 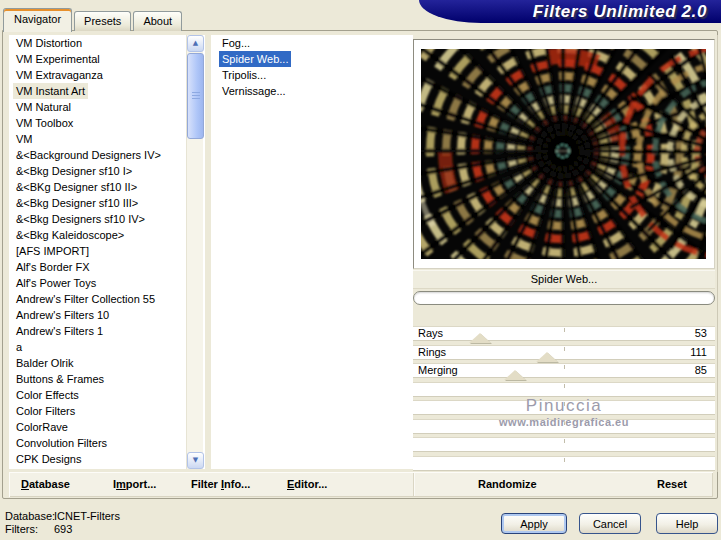 I want to click on slider-label: Merging, so click(x=438, y=370).